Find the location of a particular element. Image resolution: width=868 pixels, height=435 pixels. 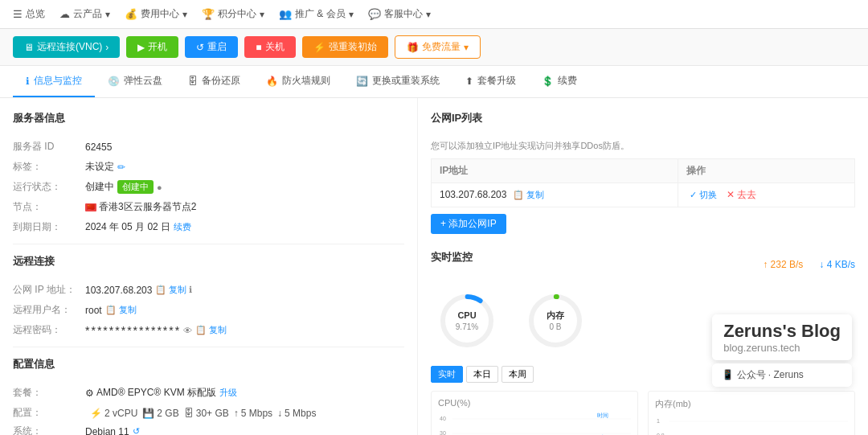

tab-reinstall: 🔄 更换或重装系统 is located at coordinates (398, 82).